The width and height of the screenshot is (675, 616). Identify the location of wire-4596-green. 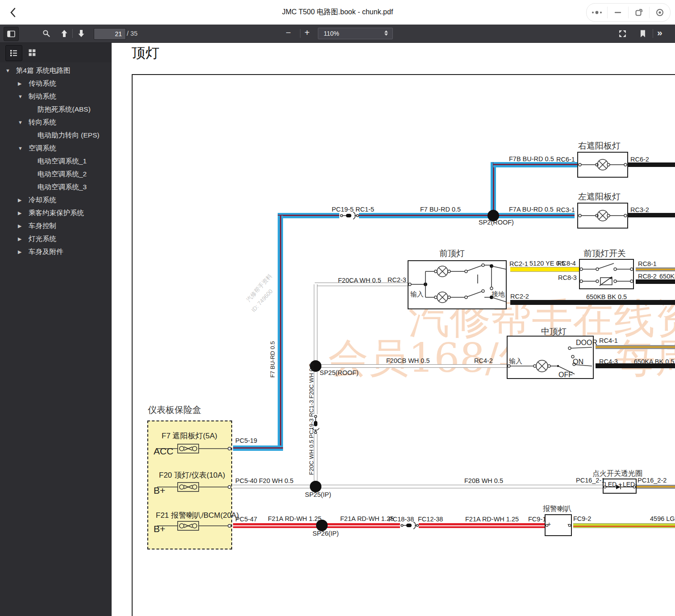
(624, 526).